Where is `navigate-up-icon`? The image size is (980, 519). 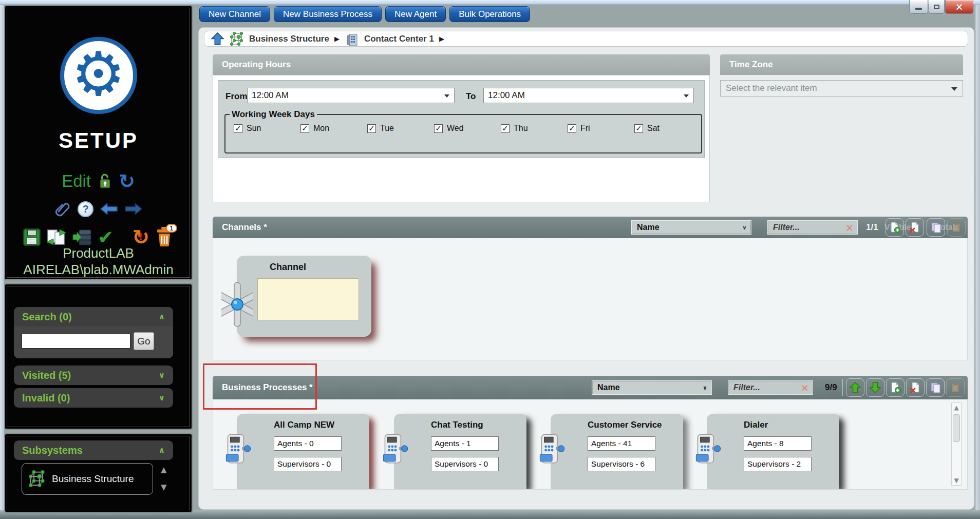 navigate-up-icon is located at coordinates (218, 39).